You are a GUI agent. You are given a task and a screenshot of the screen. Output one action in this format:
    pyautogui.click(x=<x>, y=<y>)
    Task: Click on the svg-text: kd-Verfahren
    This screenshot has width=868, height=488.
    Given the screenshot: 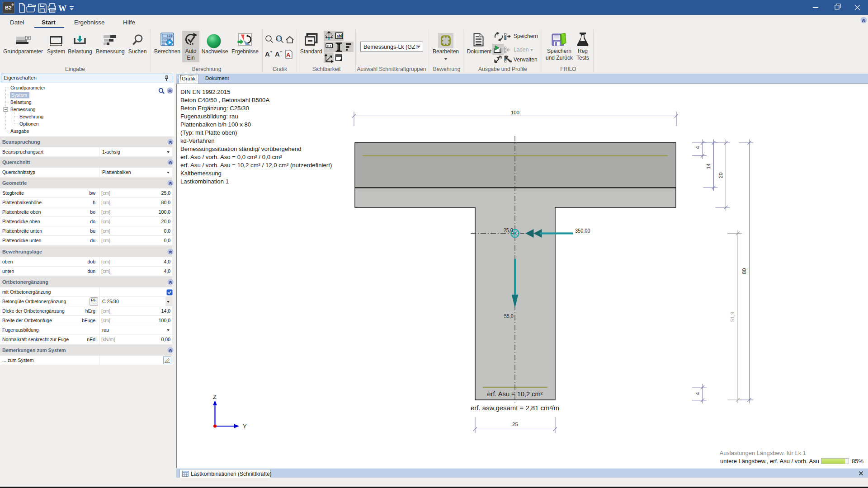 What is the action you would take?
    pyautogui.click(x=198, y=141)
    